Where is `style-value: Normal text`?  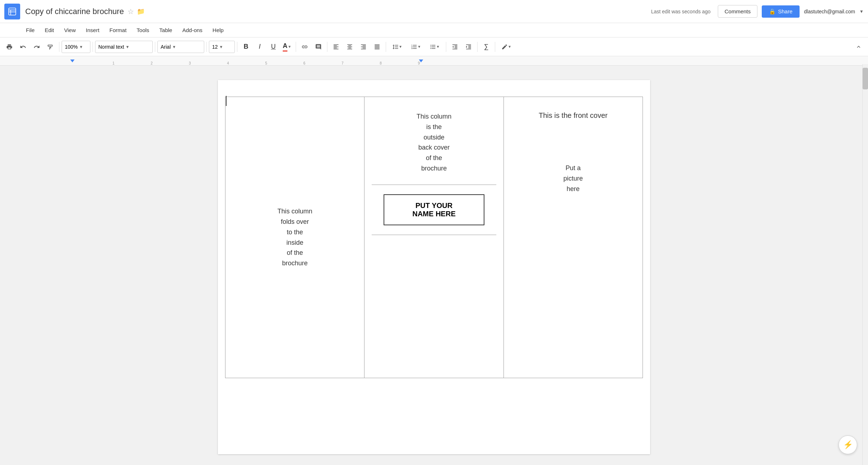 style-value: Normal text is located at coordinates (111, 47).